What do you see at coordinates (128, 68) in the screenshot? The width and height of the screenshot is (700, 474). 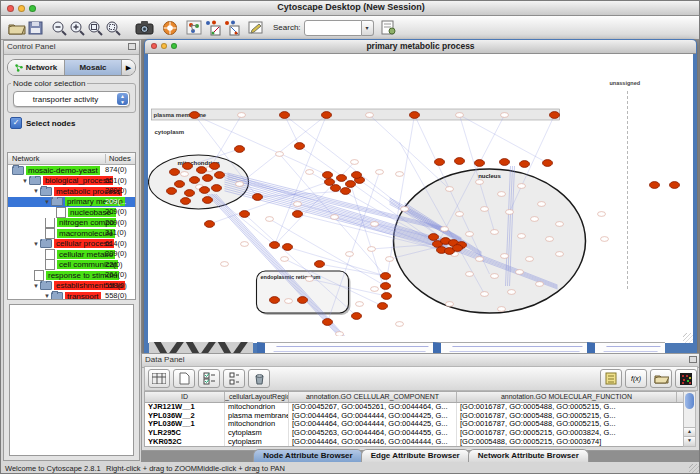 I see `tab-overflow-icon: ▶` at bounding box center [128, 68].